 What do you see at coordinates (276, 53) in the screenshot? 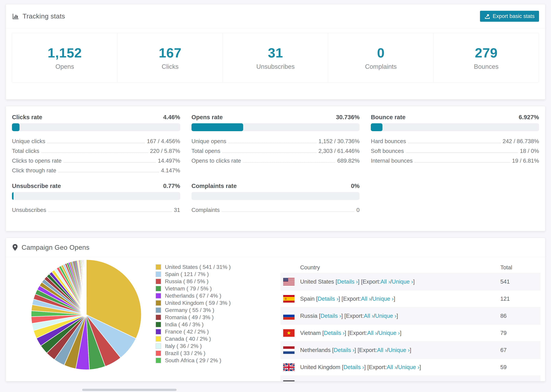
I see `stat-value-unsubscribes: 31` at bounding box center [276, 53].